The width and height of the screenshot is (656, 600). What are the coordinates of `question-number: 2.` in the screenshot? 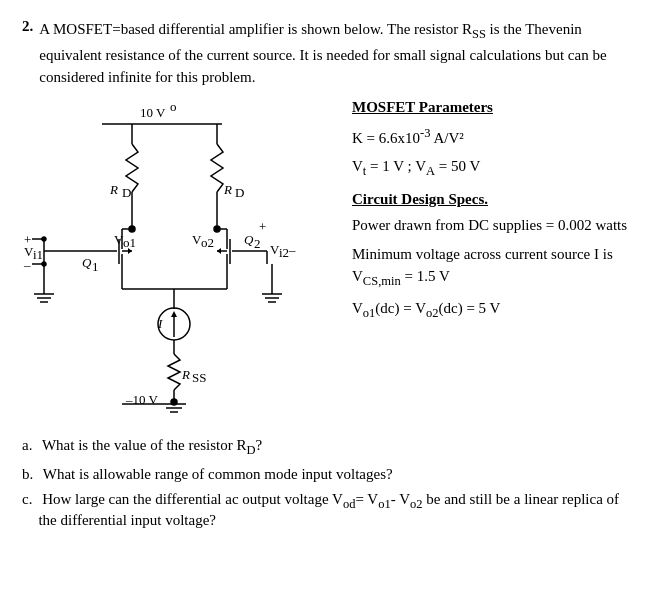 It's located at (28, 54).